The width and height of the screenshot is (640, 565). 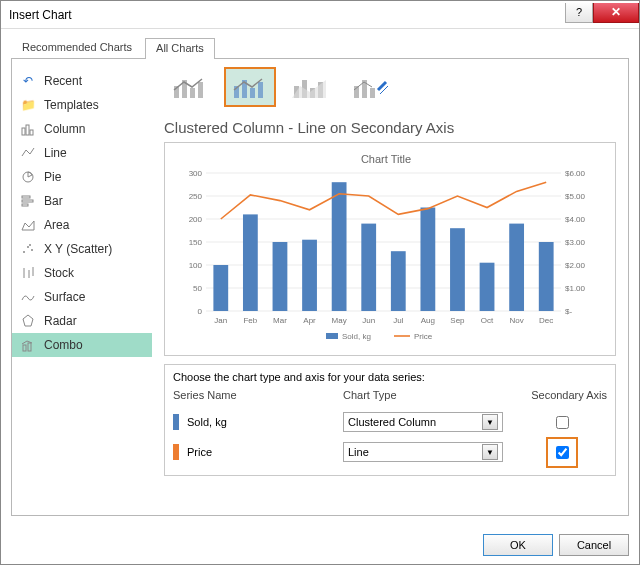 What do you see at coordinates (28, 249) in the screenshot?
I see `scatter-icon` at bounding box center [28, 249].